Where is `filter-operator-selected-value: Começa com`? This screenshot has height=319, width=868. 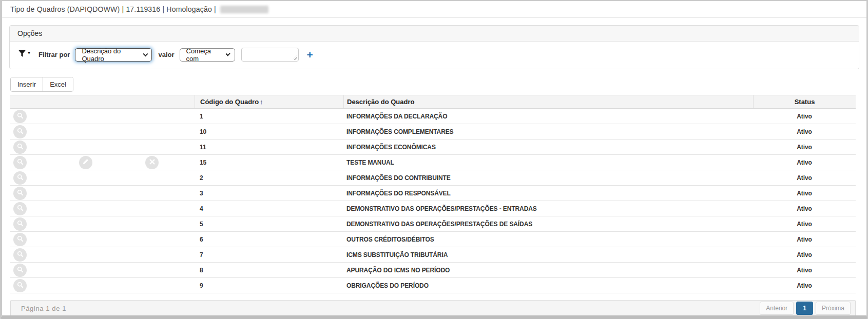
filter-operator-selected-value: Começa com is located at coordinates (204, 55).